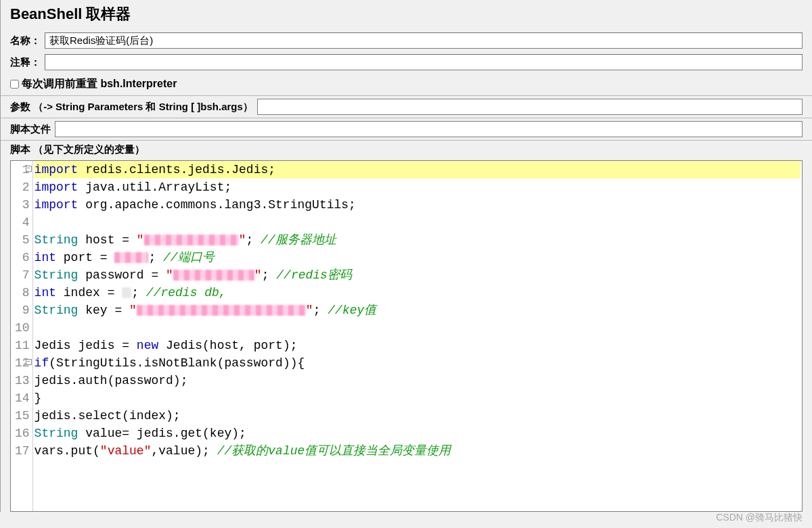  Describe the element at coordinates (26, 62) in the screenshot. I see `comment-label: 注释：` at that location.